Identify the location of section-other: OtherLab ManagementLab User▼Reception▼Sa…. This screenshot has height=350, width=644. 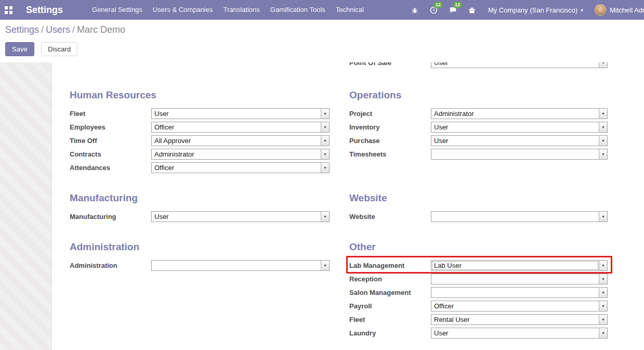
(478, 291).